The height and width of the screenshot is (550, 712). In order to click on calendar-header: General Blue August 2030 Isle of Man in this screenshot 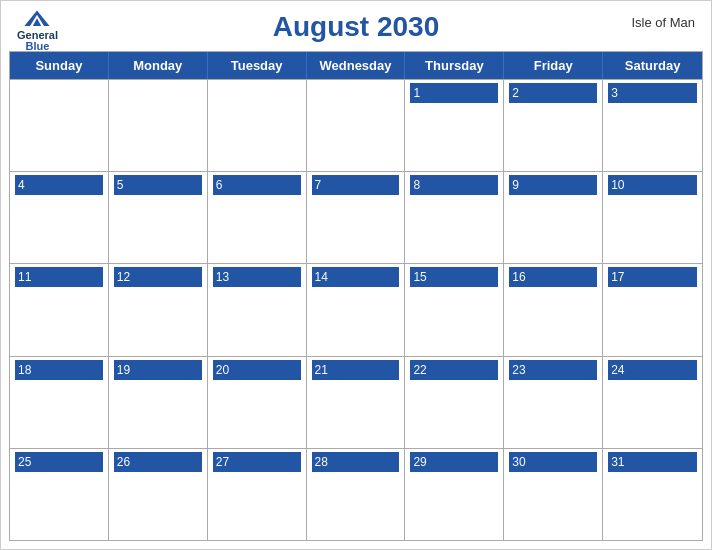, I will do `click(356, 24)`.